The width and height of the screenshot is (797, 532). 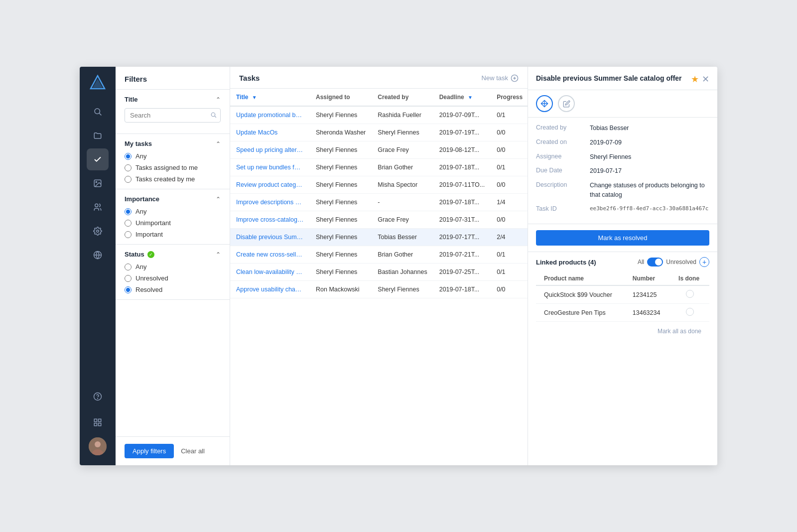 What do you see at coordinates (172, 112) in the screenshot?
I see `filter-title-section: Title ⌃` at bounding box center [172, 112].